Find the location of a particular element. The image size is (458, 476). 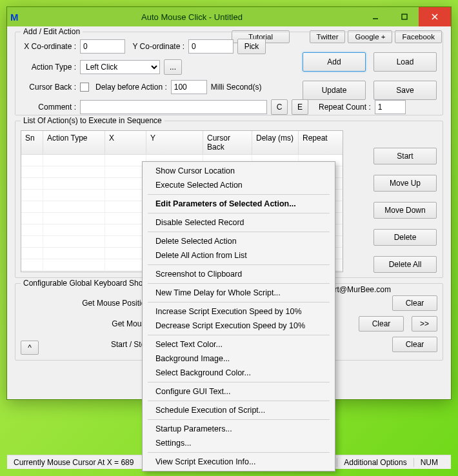

status-num: NUM is located at coordinates (429, 462).